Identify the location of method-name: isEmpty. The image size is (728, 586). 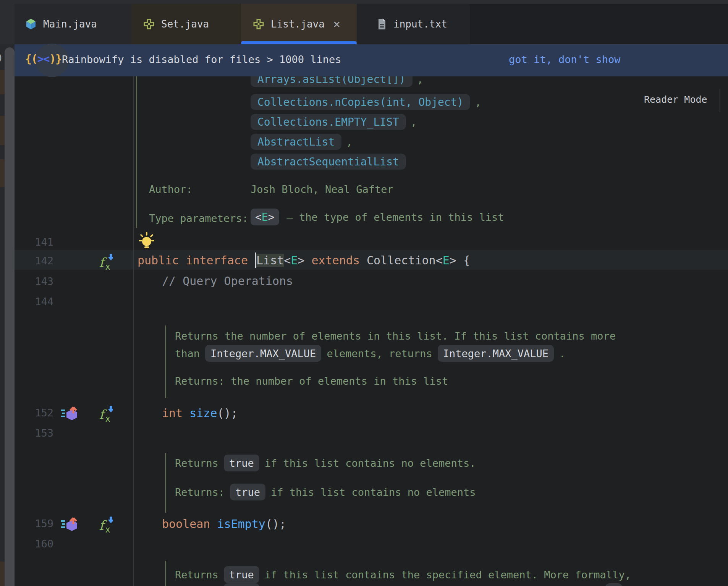
(241, 524).